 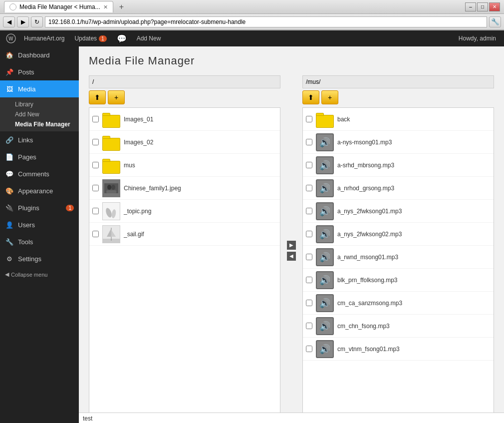 What do you see at coordinates (483, 7) in the screenshot?
I see `maximize-button: □` at bounding box center [483, 7].